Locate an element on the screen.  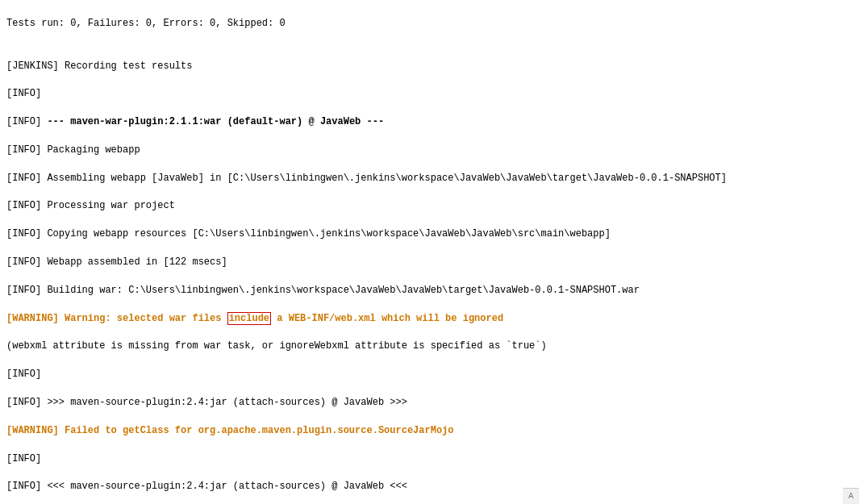
console-line-3: [JENKINS] Recording test results is located at coordinates (429, 66).